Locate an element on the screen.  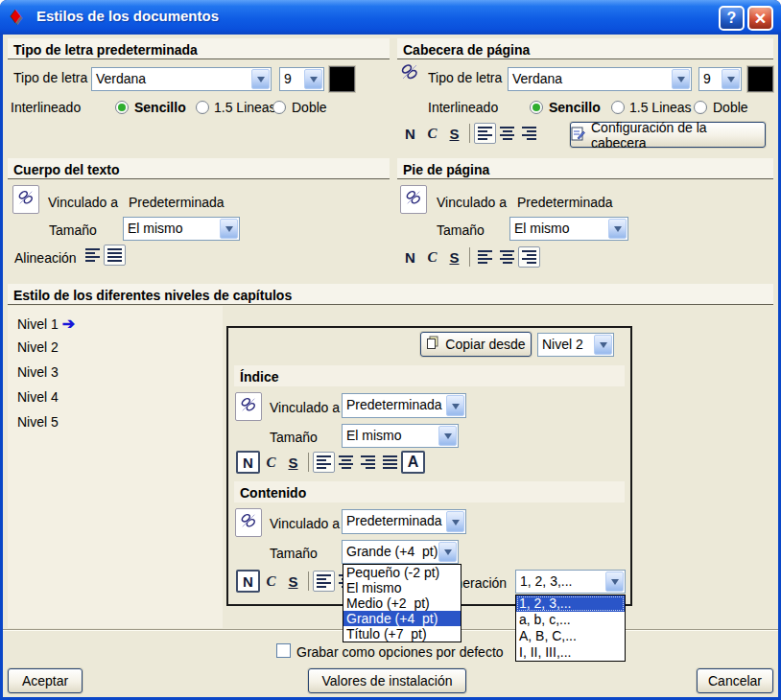
body-size-select: El mismo is located at coordinates (181, 228).